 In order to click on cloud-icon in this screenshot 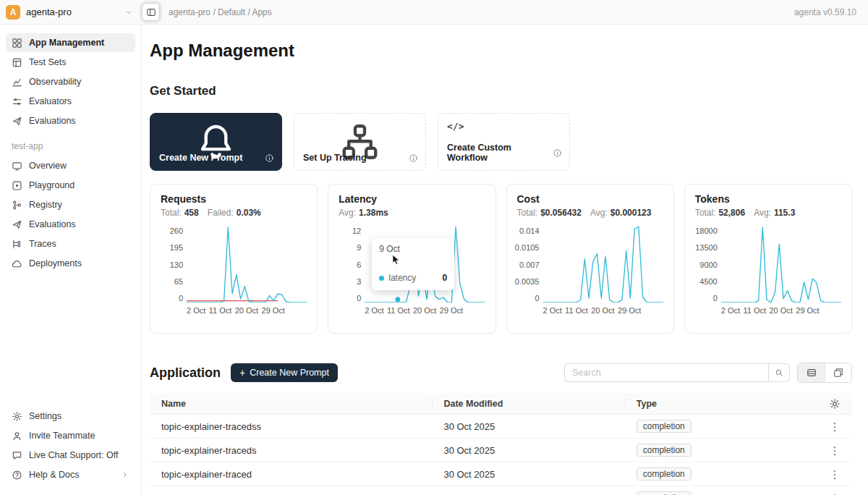, I will do `click(17, 263)`.